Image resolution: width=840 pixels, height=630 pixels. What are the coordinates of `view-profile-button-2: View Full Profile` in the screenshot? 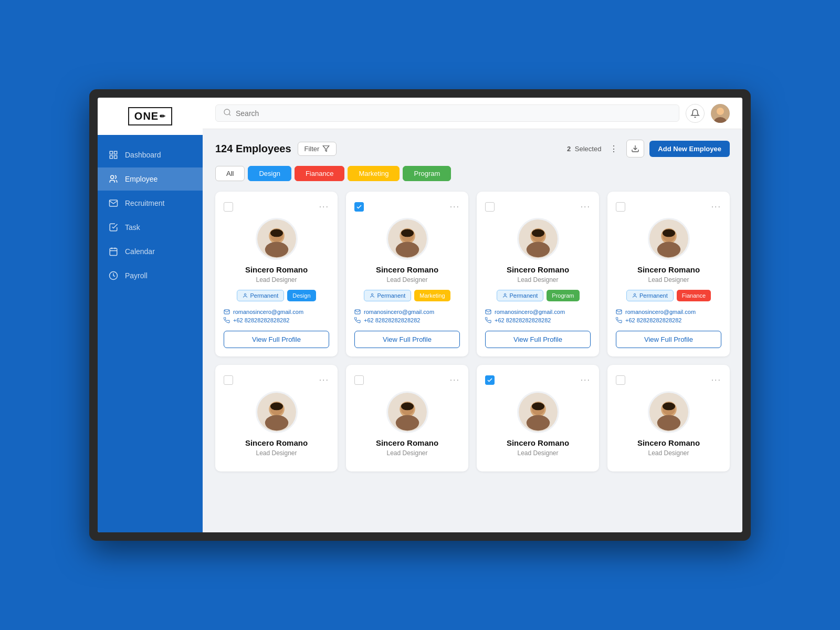 It's located at (407, 339).